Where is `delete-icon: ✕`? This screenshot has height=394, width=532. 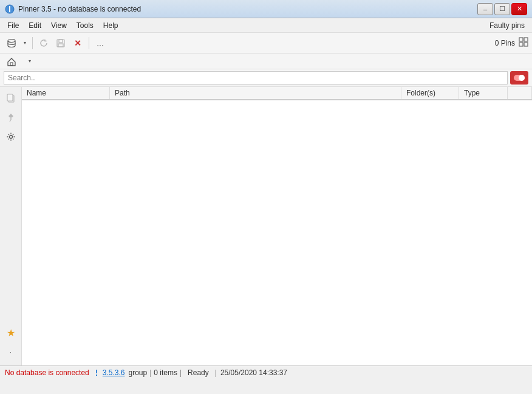
delete-icon: ✕ is located at coordinates (78, 43).